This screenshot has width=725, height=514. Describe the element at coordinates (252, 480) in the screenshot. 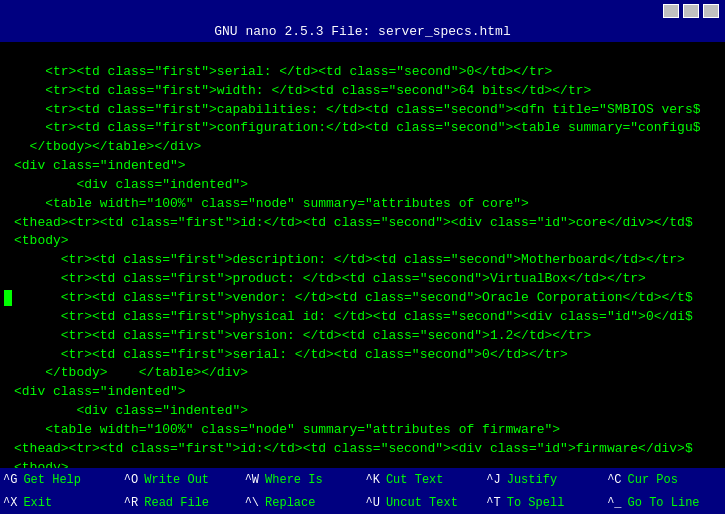

I see `footer-key-label: ^W` at that location.